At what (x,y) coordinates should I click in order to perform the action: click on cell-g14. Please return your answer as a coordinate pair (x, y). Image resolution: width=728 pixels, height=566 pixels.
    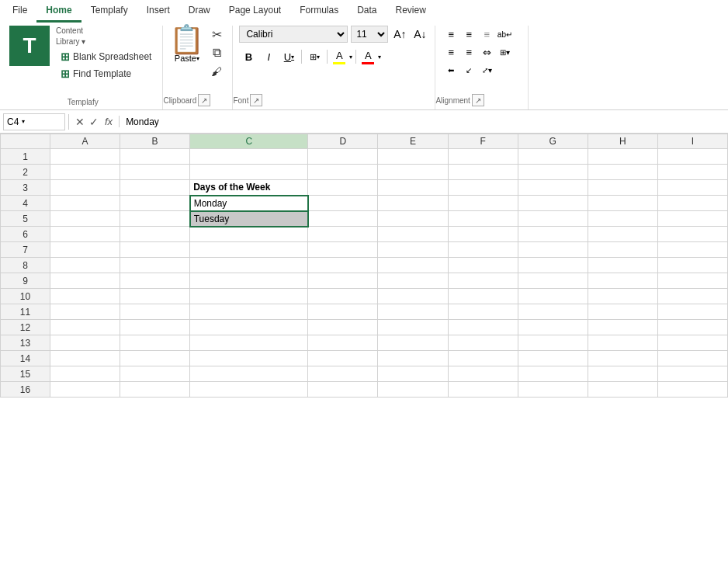
    Looking at the image, I should click on (553, 359).